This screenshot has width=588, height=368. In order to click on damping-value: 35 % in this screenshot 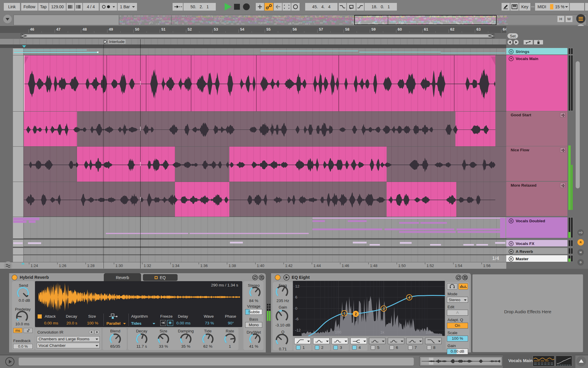, I will do `click(186, 346)`.